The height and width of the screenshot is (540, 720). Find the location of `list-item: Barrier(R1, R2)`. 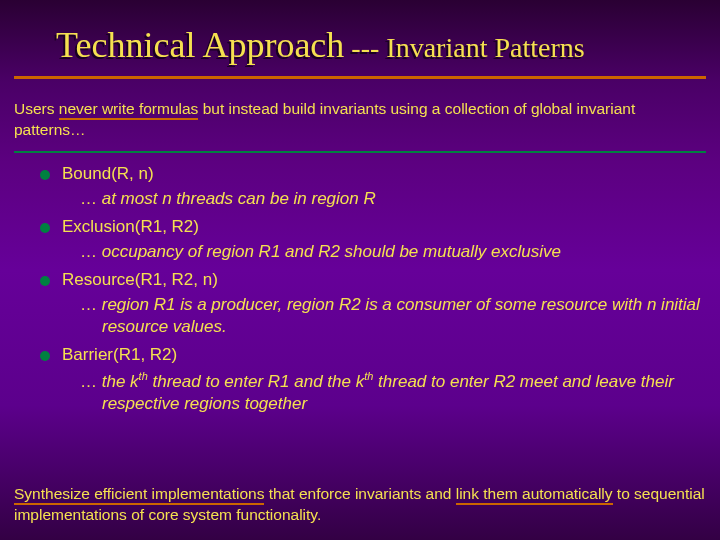

list-item: Barrier(R1, R2) is located at coordinates (373, 356).